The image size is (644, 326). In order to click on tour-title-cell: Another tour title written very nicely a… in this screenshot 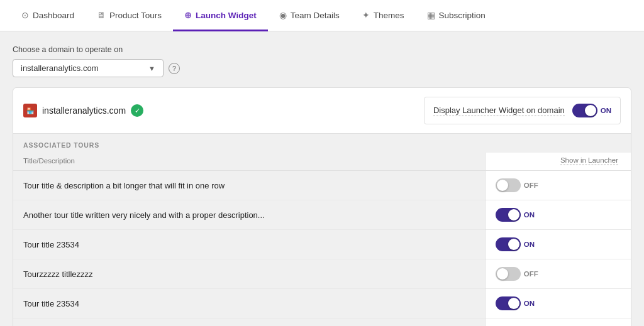, I will do `click(249, 215)`.